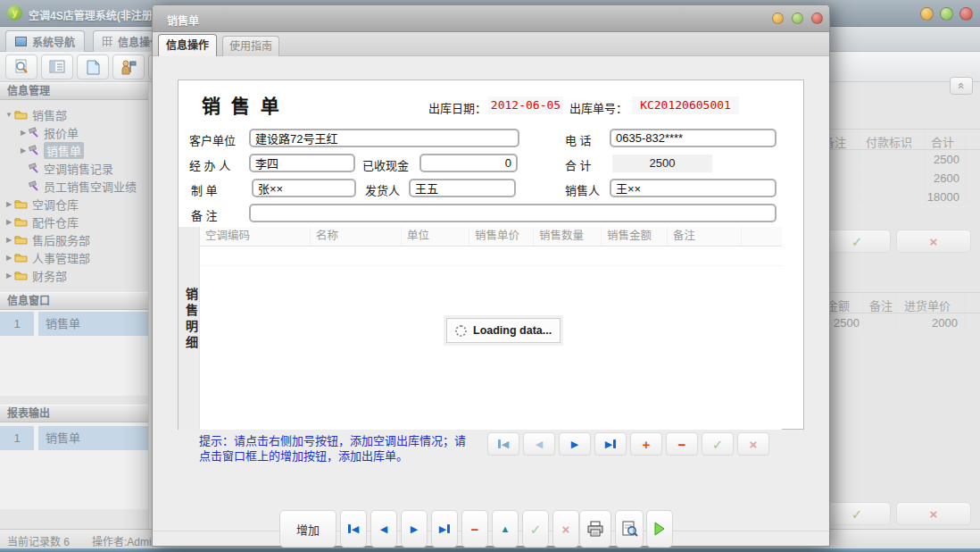 The height and width of the screenshot is (552, 980). What do you see at coordinates (74, 114) in the screenshot?
I see `sidebar-item-sales-dept: ▼ 销售部` at bounding box center [74, 114].